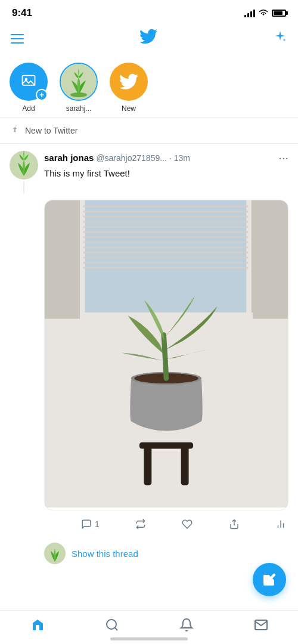 This screenshot has width=298, height=644. I want to click on share-button, so click(234, 524).